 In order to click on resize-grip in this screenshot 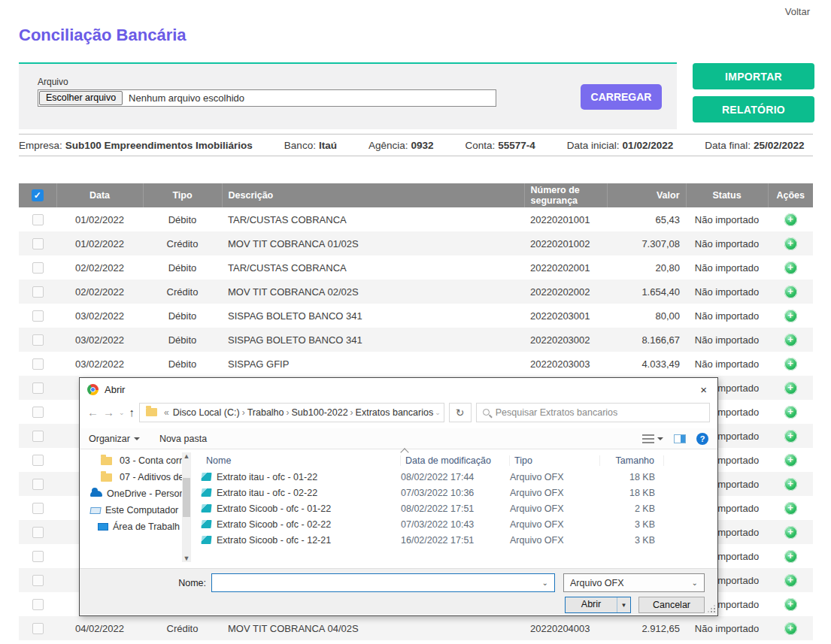, I will do `click(711, 609)`.